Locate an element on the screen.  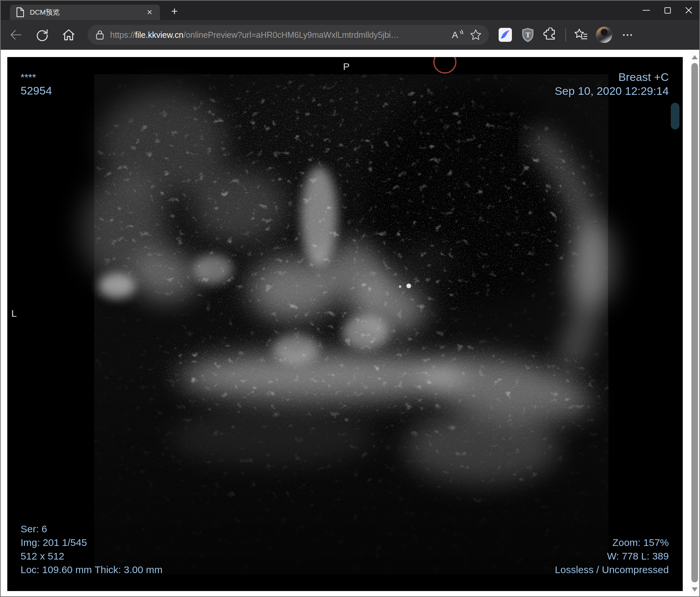
minimize-icon is located at coordinates (646, 10).